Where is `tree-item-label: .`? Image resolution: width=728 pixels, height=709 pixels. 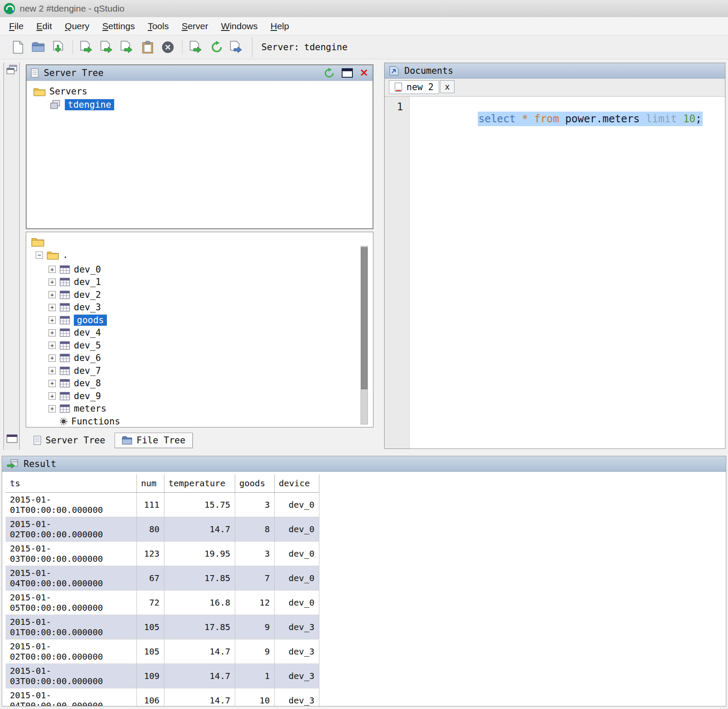
tree-item-label: . is located at coordinates (65, 255).